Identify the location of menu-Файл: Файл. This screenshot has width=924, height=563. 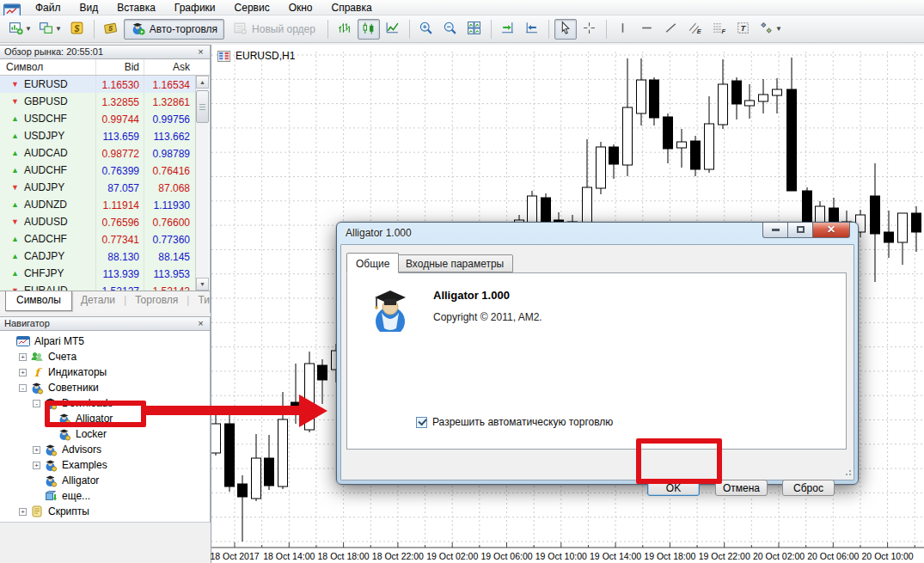
(48, 8).